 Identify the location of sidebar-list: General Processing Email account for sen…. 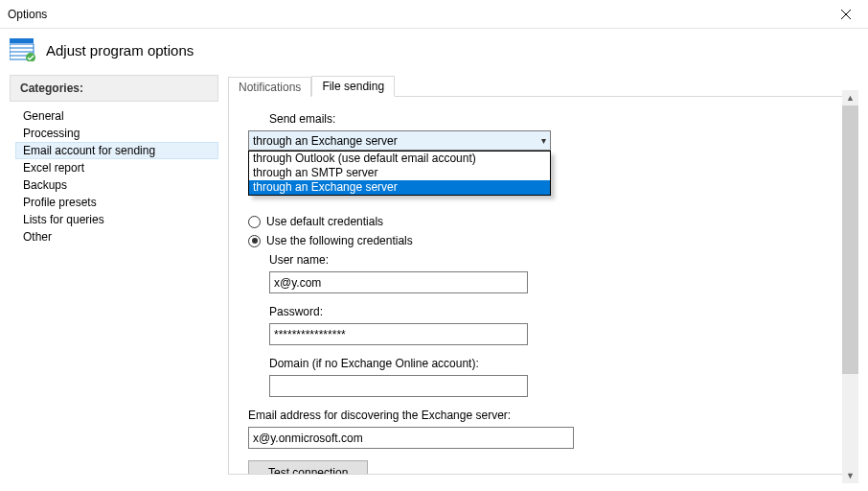
(114, 176).